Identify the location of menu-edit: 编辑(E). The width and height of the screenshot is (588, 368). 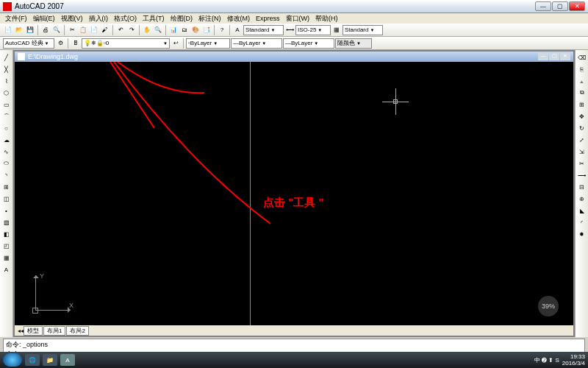
(44, 19).